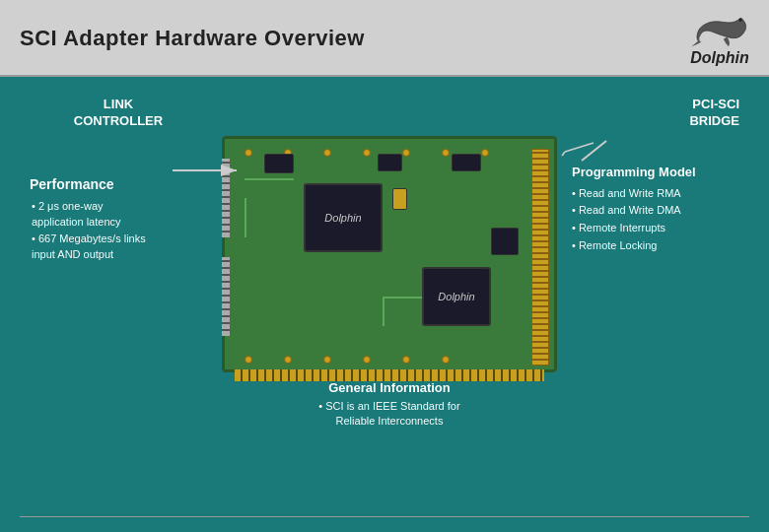 The height and width of the screenshot is (532, 769). What do you see at coordinates (118, 223) in the screenshot?
I see `performance-item-2: application latency` at bounding box center [118, 223].